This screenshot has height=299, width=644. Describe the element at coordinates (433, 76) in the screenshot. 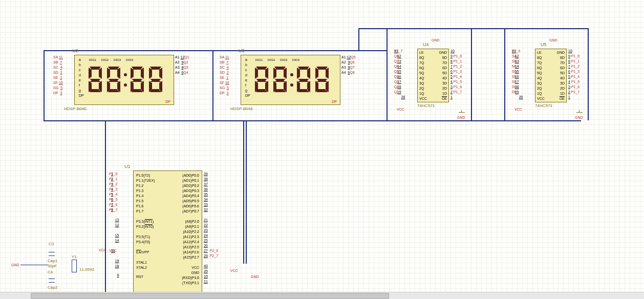

I see `component-u4: U4 LE8Q7Q6Q5Q4Q3Q2Q1QVCC GND8D7D6D5D4D3D…` at that location.